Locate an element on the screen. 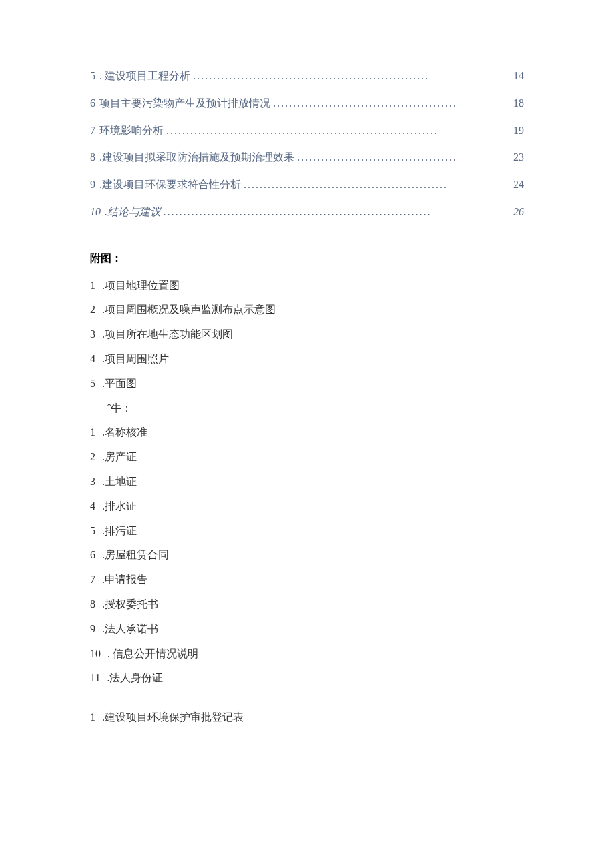 The width and height of the screenshot is (614, 868). list-item: 1 .项目地理位置图 is located at coordinates (307, 286).